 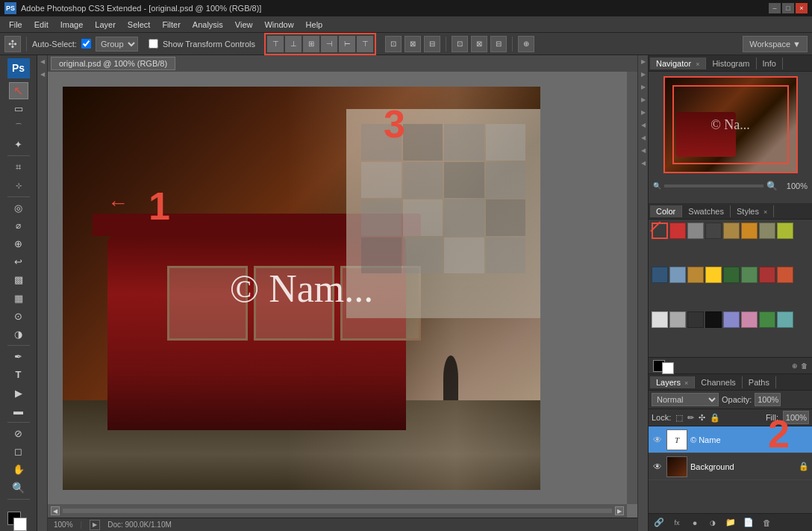 What do you see at coordinates (19, 433) in the screenshot?
I see `eyedropper-tool: ⊘` at bounding box center [19, 433].